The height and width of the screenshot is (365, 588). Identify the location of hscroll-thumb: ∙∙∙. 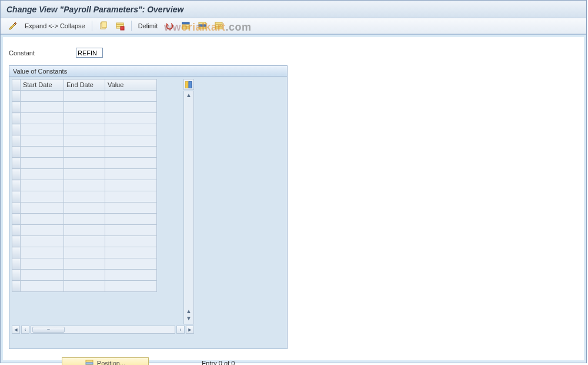
(48, 330).